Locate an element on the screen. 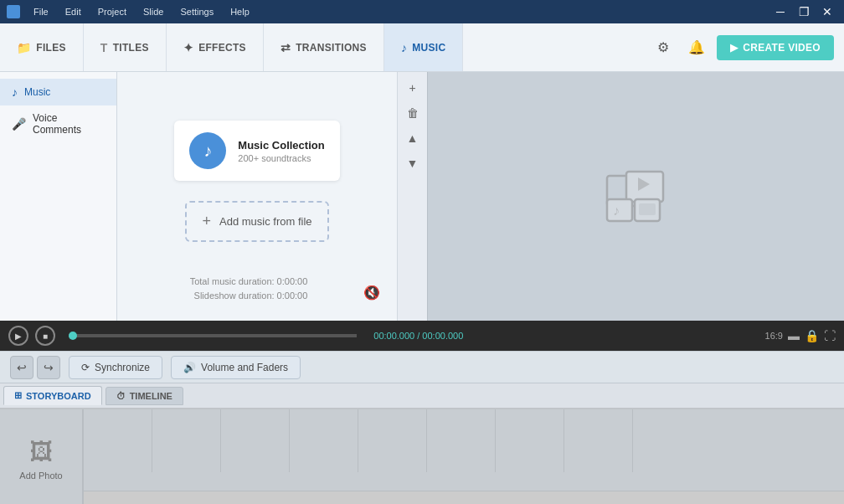  effects-icon: ✦ is located at coordinates (188, 48).